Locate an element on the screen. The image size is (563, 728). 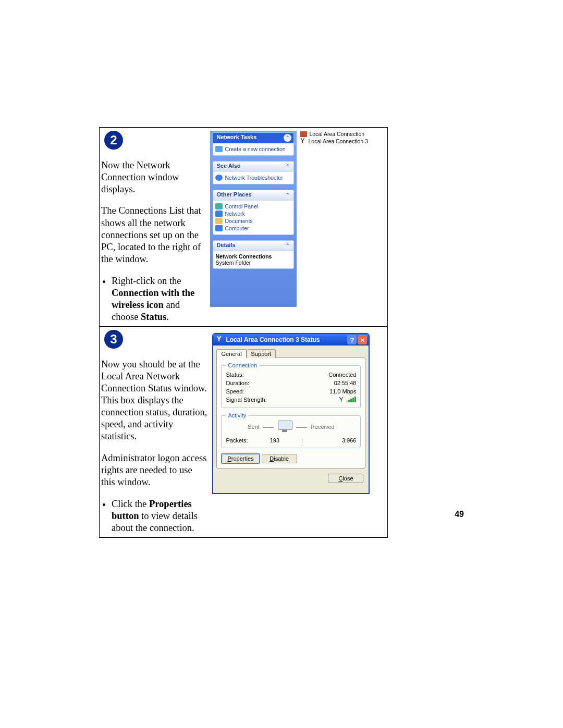
network-icon is located at coordinates (219, 214).